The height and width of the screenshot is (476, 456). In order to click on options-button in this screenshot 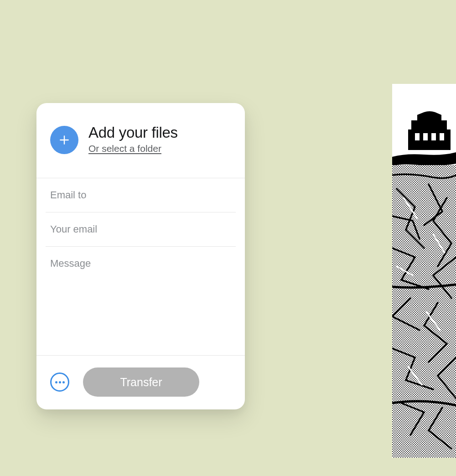, I will do `click(60, 382)`.